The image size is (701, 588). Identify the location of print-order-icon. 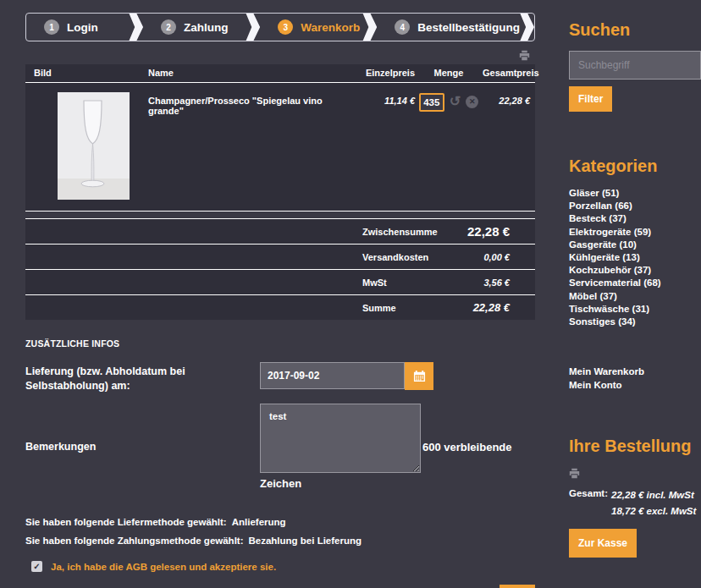
(574, 474).